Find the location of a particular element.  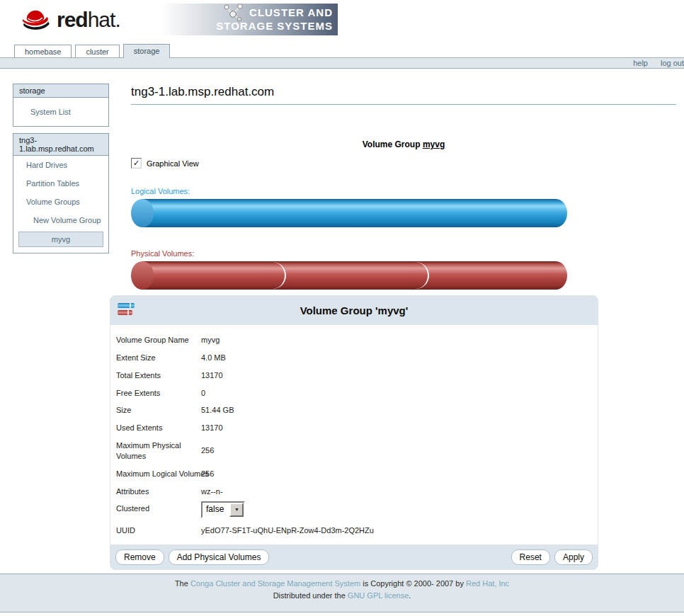

sidebar-item-hard-drives: Hard Drives is located at coordinates (61, 165).